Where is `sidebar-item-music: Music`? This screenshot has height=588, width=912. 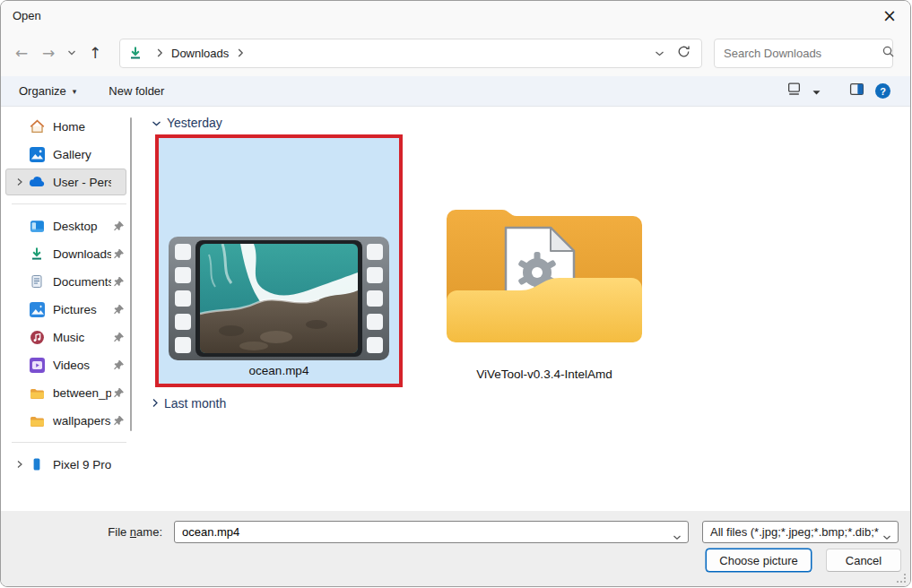 sidebar-item-music: Music is located at coordinates (66, 337).